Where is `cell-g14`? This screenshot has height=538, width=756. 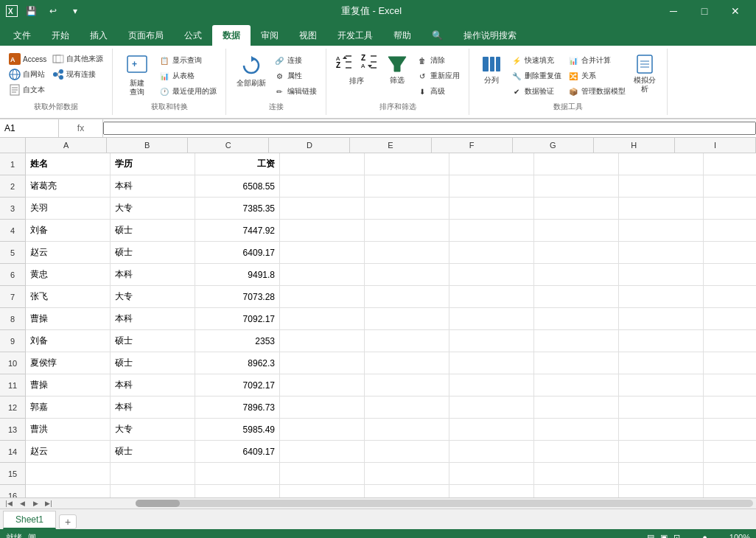 cell-g14 is located at coordinates (576, 451).